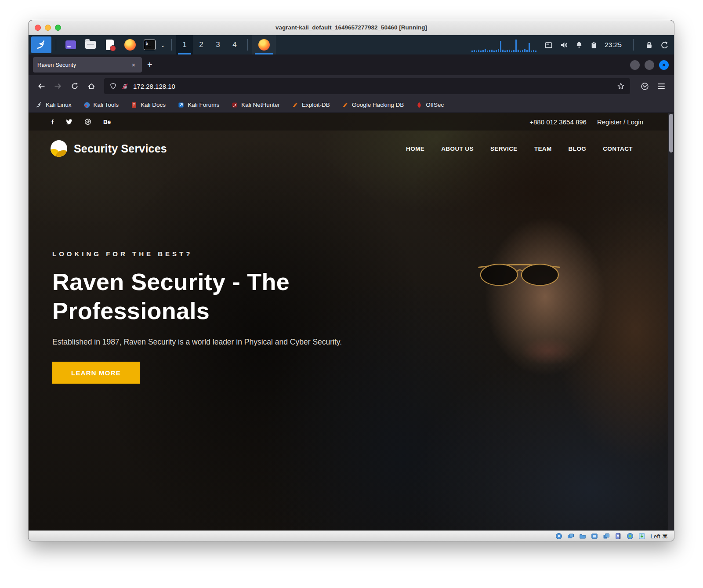 This screenshot has height=588, width=703. What do you see at coordinates (606, 536) in the screenshot?
I see `recording-indicator-icon` at bounding box center [606, 536].